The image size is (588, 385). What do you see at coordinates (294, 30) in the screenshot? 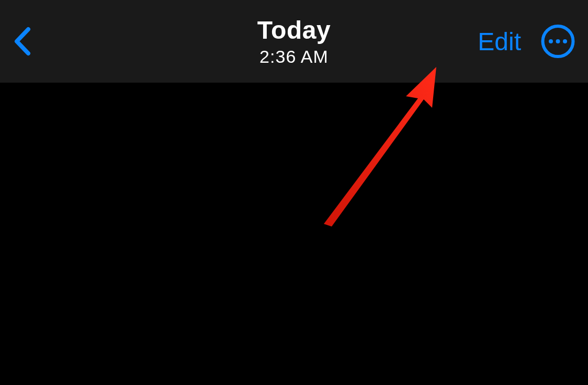
I see `page-title: Today` at bounding box center [294, 30].